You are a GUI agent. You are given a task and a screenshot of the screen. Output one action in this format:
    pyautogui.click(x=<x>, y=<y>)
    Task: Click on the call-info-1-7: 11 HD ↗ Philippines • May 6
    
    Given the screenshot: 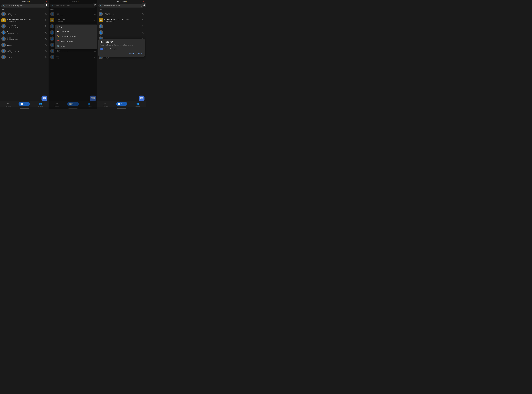 What is the action you would take?
    pyautogui.click(x=25, y=51)
    